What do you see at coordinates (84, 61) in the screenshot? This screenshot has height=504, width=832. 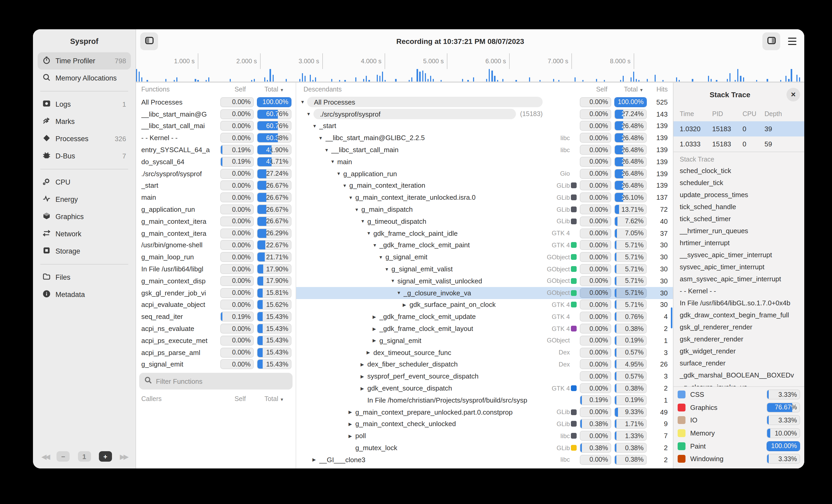 I see `sidebar-item-time-profiler: Time Profiler798` at bounding box center [84, 61].